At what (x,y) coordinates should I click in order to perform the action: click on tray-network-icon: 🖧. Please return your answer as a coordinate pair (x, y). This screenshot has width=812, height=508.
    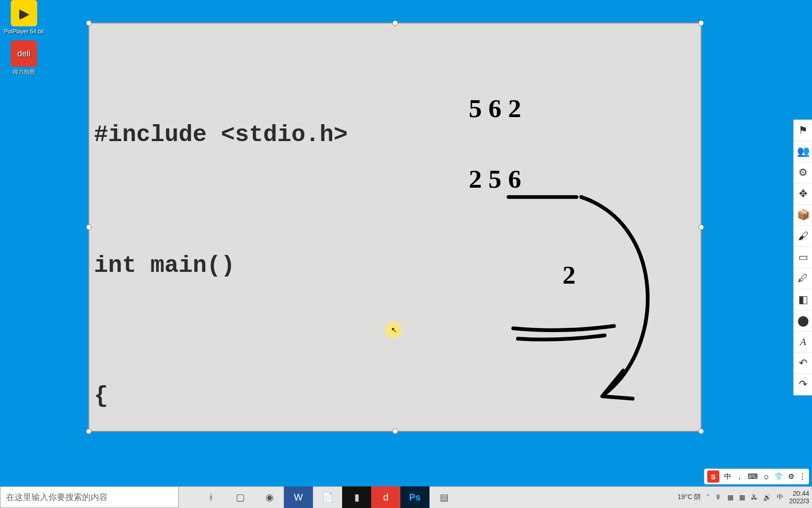
    Looking at the image, I should click on (754, 497).